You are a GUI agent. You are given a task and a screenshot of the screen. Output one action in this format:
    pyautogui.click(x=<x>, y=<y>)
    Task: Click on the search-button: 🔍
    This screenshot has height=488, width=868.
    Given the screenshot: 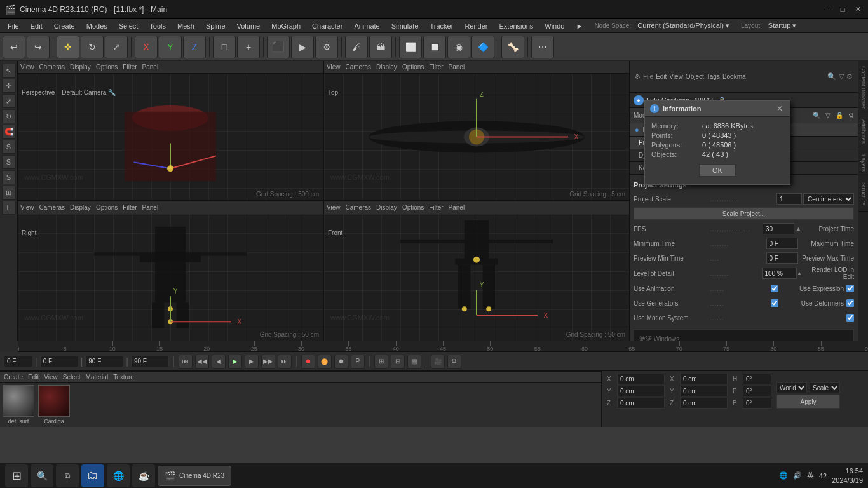 What is the action you would take?
    pyautogui.click(x=42, y=476)
    